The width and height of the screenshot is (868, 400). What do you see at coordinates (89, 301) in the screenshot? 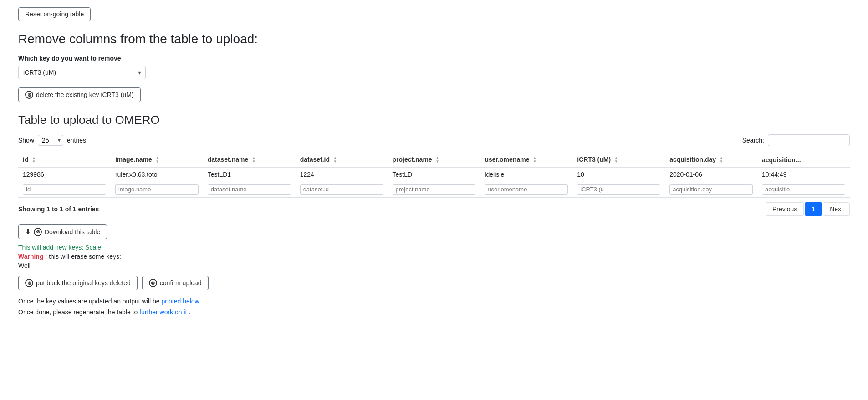
I see `footer-note-1-prefix: Once the key values are updated an outpu…` at bounding box center [89, 301].